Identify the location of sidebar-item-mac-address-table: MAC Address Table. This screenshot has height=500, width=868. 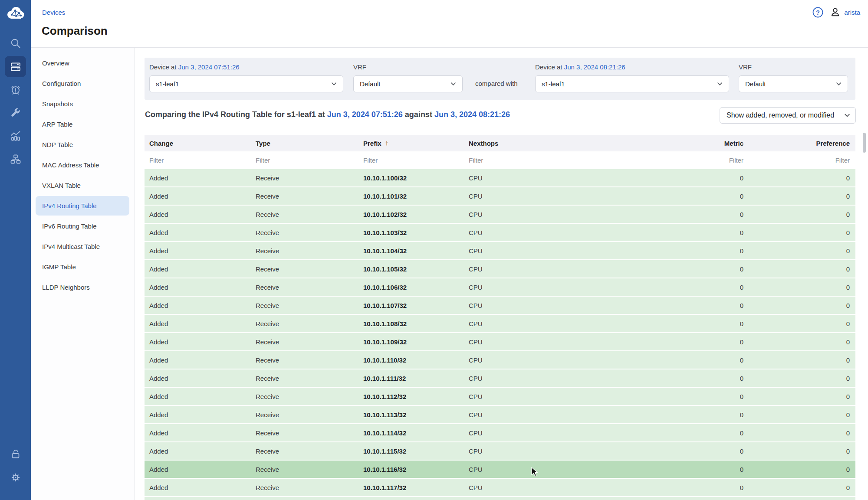
(82, 165).